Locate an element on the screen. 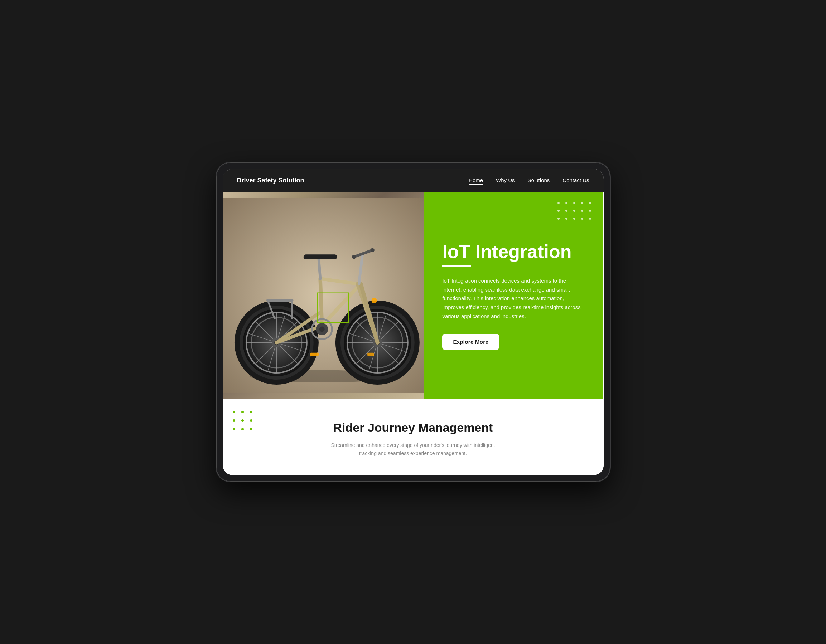  nav-item-contact: Contact Us is located at coordinates (576, 181).